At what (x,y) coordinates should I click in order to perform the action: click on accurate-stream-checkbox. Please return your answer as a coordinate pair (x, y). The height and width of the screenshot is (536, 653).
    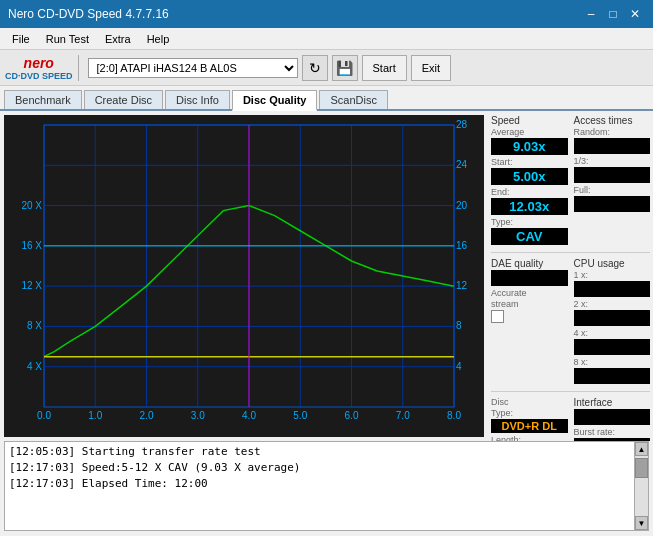
    Looking at the image, I should click on (498, 316).